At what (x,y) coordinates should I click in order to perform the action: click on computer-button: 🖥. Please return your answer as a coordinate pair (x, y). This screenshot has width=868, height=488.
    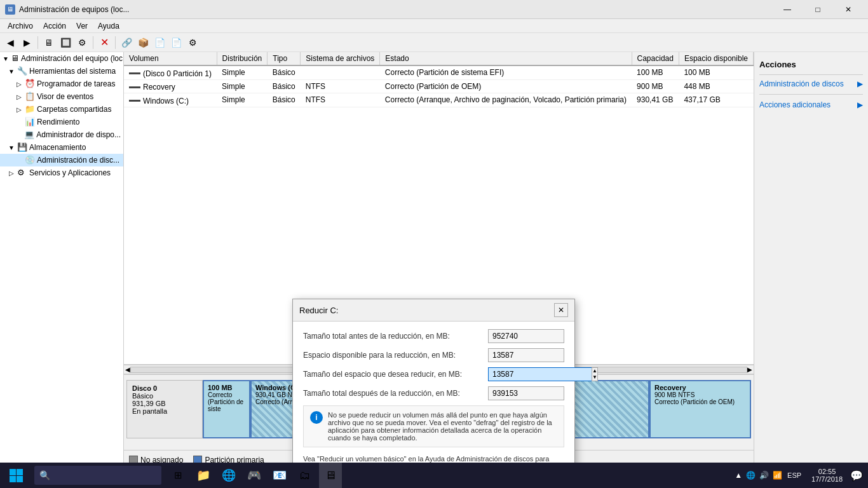
    Looking at the image, I should click on (49, 43).